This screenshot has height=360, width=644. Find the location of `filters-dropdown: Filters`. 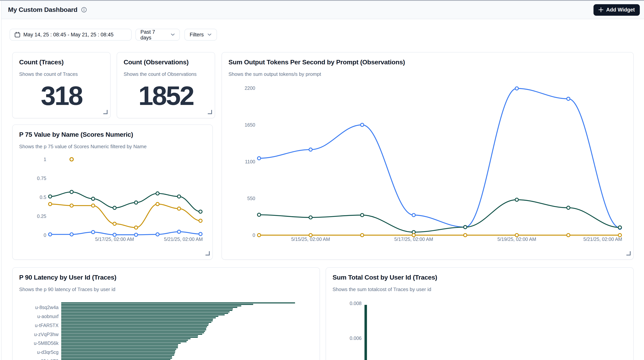

filters-dropdown: Filters is located at coordinates (201, 35).